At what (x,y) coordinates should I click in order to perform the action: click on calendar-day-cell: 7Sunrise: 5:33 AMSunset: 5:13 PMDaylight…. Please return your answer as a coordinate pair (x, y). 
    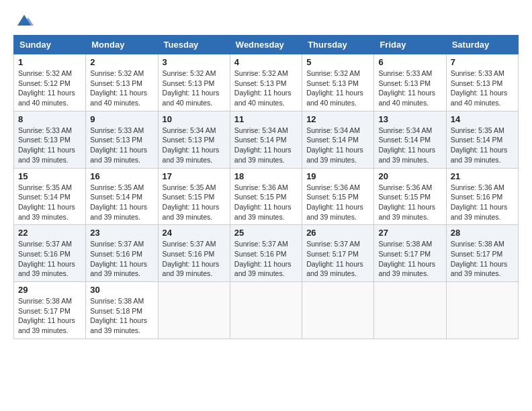
    Looking at the image, I should click on (482, 83).